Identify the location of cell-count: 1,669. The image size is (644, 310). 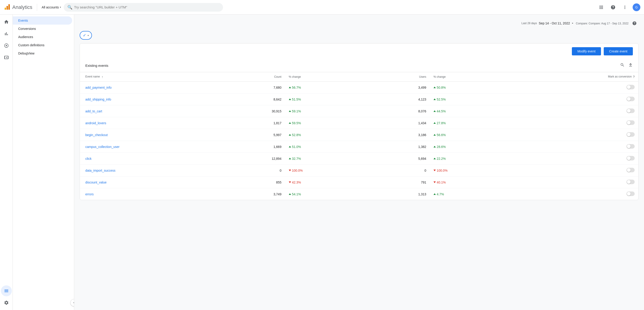
(256, 147).